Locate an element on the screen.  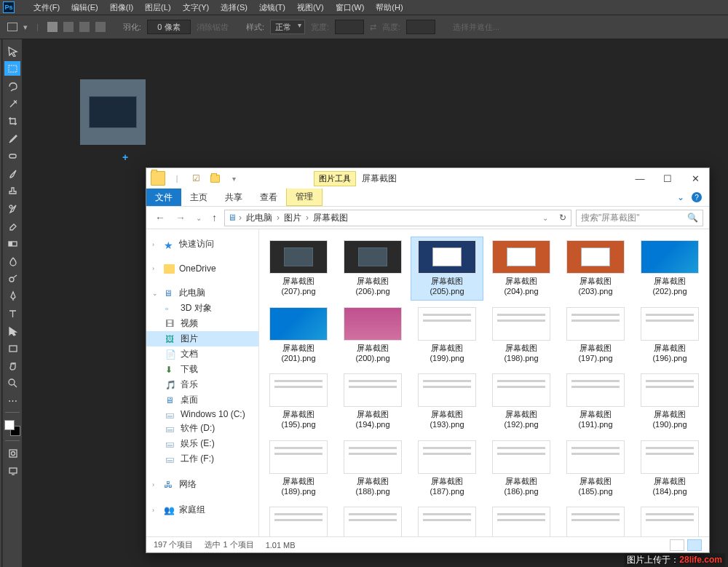
sidebar-item: ⬇下载 is located at coordinates (202, 370).